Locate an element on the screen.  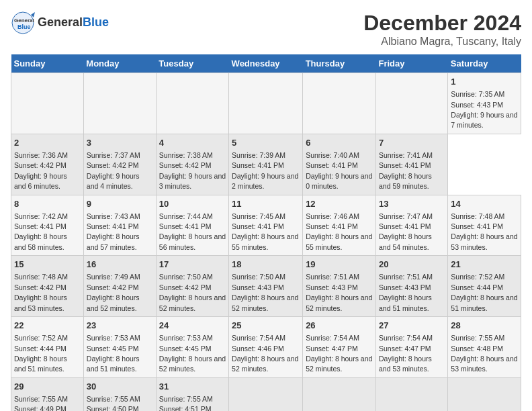
day-daylight: Daylight: 8 hours and 59 minutes. is located at coordinates (406, 181).